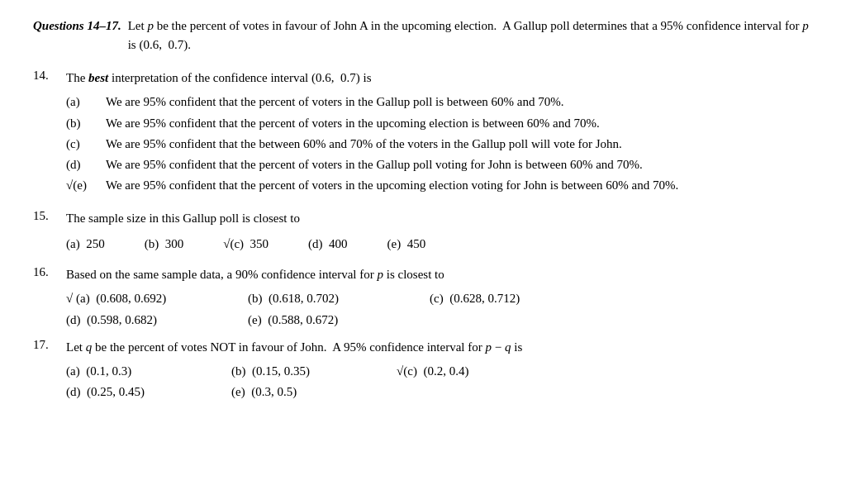  What do you see at coordinates (440, 124) in the screenshot?
I see `q14-option-b: (b) We are 95% confident that the percen…` at bounding box center [440, 124].